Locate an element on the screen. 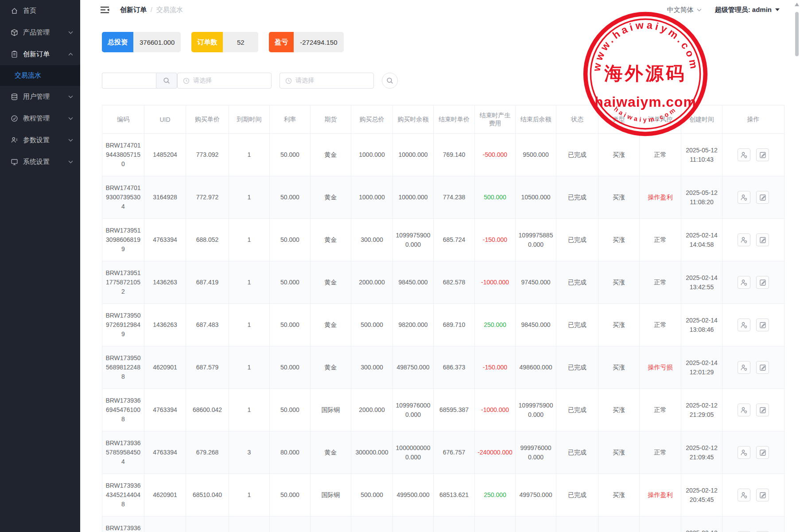  circle-check-icon is located at coordinates (14, 119).